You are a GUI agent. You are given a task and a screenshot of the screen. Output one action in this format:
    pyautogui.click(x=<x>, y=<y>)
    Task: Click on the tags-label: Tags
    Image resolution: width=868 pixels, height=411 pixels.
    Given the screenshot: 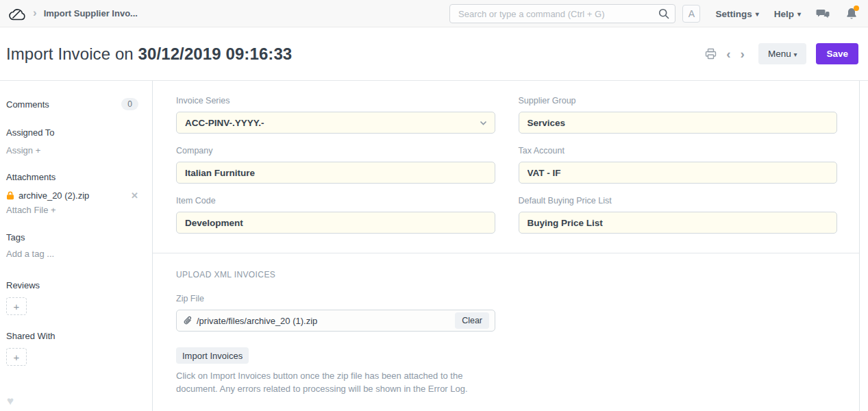 What is the action you would take?
    pyautogui.click(x=73, y=237)
    